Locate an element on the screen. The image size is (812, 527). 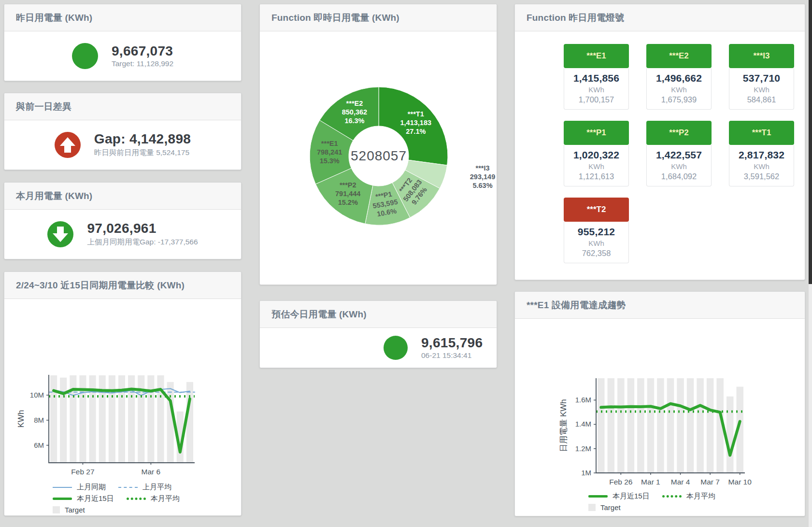
panel-header: 2/24~3/10 近15日同期用電量比較 (KWh) is located at coordinates (123, 285).